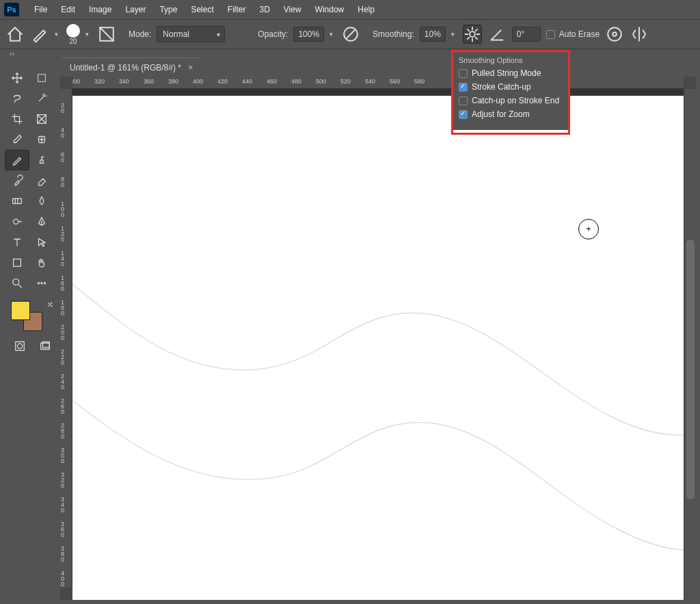  I want to click on move-tool, so click(17, 78).